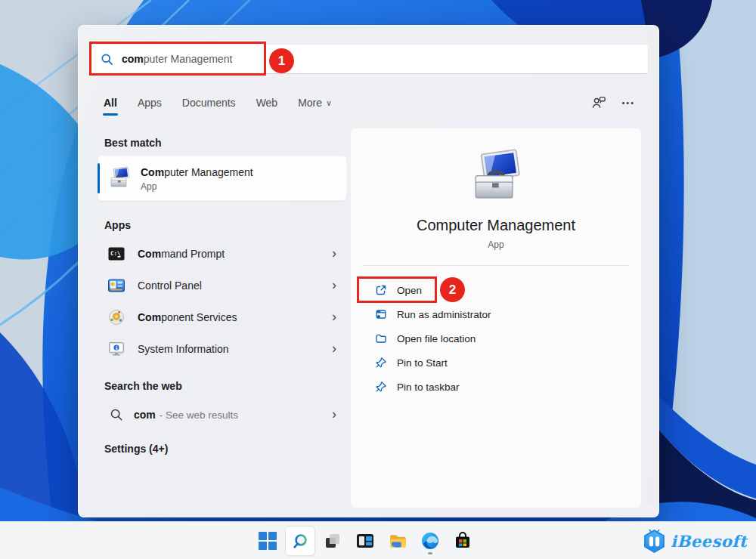 The height and width of the screenshot is (559, 756). What do you see at coordinates (197, 187) in the screenshot?
I see `best-match-subtitle: App` at bounding box center [197, 187].